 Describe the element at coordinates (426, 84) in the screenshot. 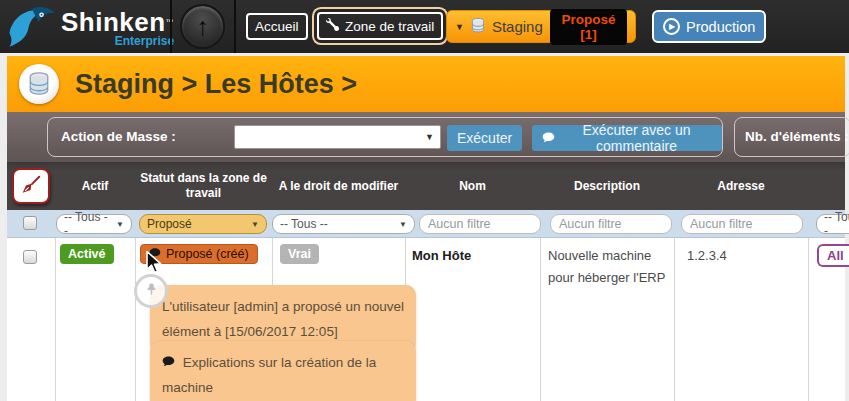

I see `breadcrumb-bar: Staging > Les Hôtes >` at that location.